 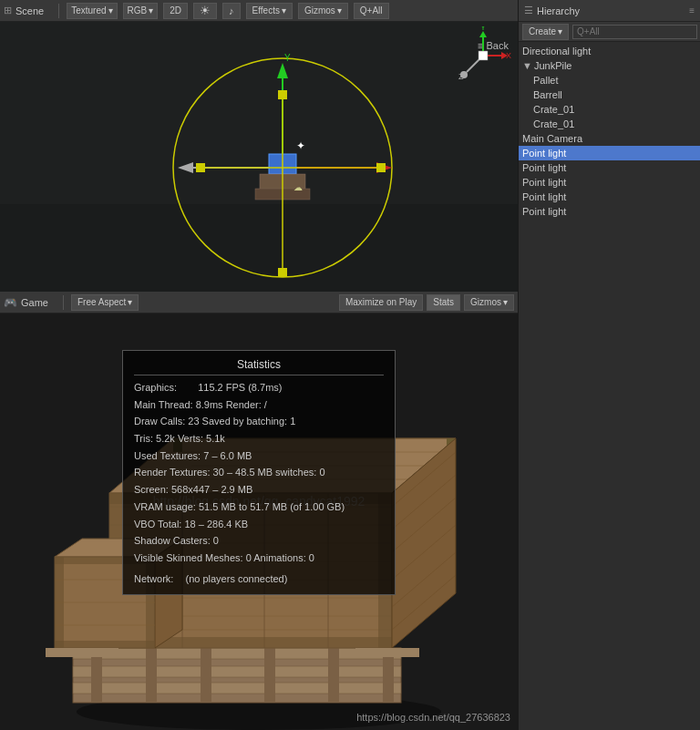 I want to click on game-right-toolbar: Maximize on Play Stats Gizmos ▾, so click(x=427, y=303).